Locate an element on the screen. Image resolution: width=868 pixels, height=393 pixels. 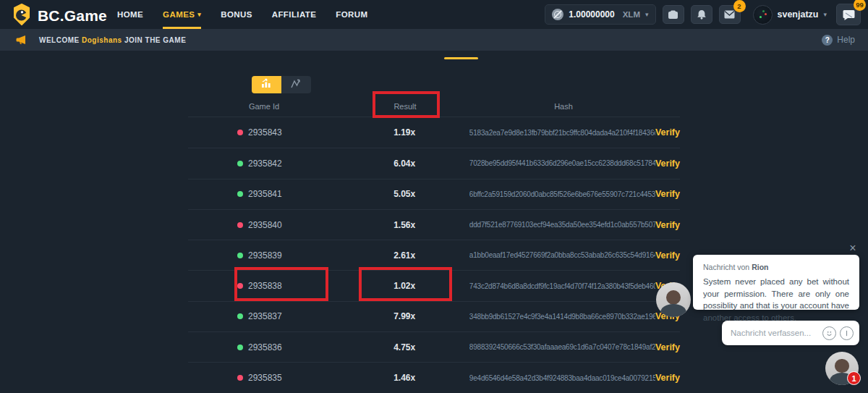
game-id-cell: 2935843 is located at coordinates (263, 132).